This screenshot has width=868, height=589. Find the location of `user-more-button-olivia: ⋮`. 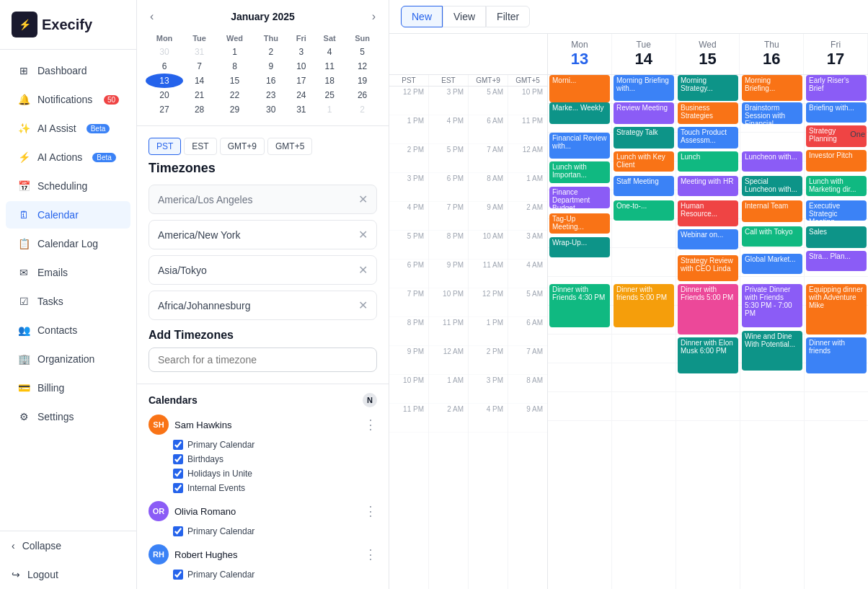

user-more-button-olivia: ⋮ is located at coordinates (371, 511).